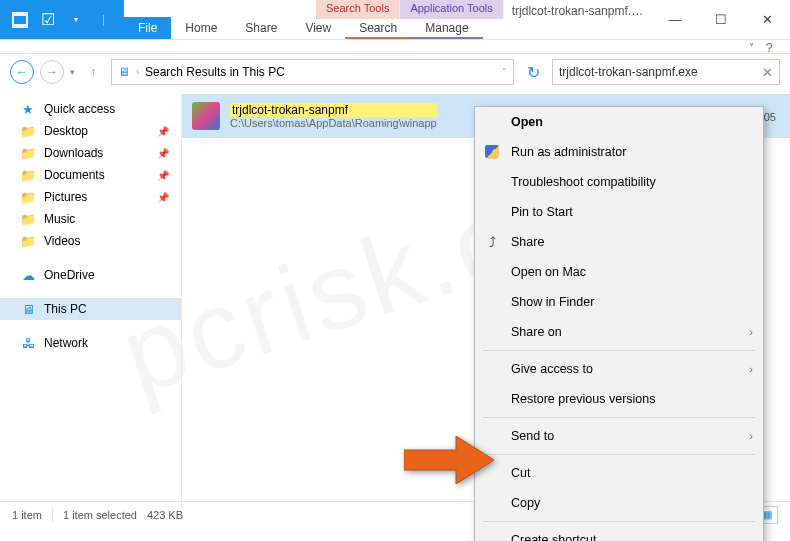 This screenshot has height=541, width=790. I want to click on qat-dropdown-icon: ▾, so click(76, 20).